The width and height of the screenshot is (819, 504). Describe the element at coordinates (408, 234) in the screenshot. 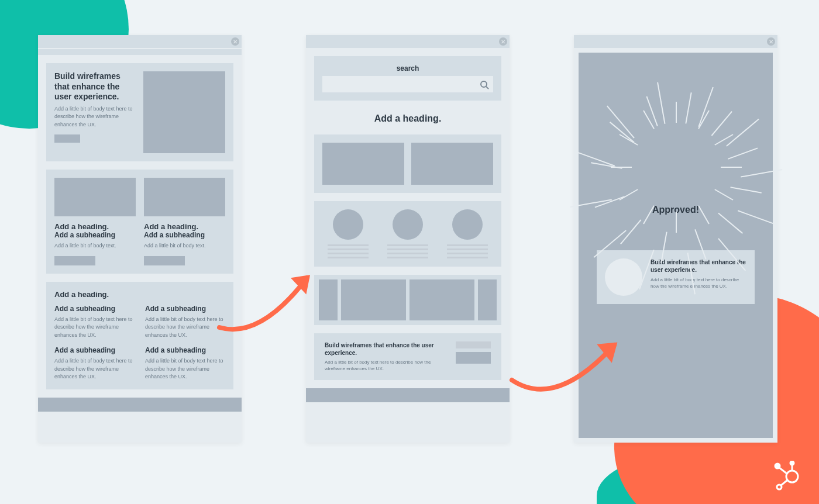

I see `triple-column-panel` at that location.